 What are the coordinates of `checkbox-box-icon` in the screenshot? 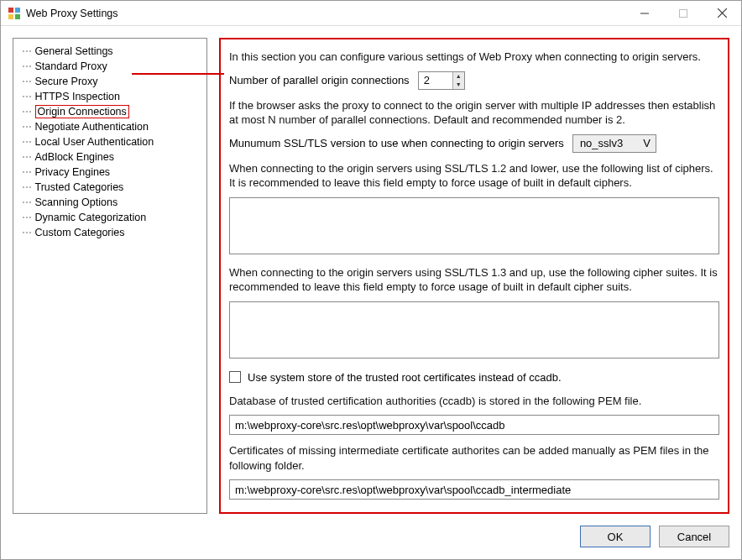 It's located at (235, 377).